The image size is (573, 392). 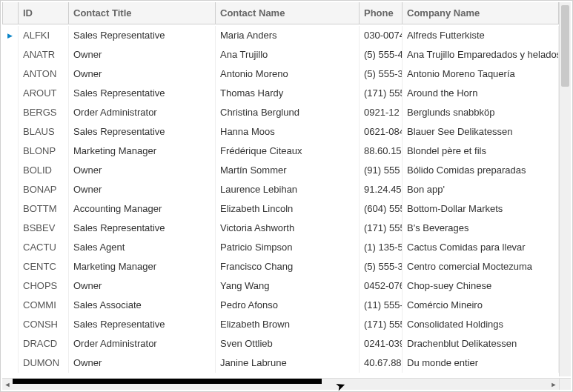 What do you see at coordinates (44, 113) in the screenshot?
I see `cell-id: BERGS` at bounding box center [44, 113].